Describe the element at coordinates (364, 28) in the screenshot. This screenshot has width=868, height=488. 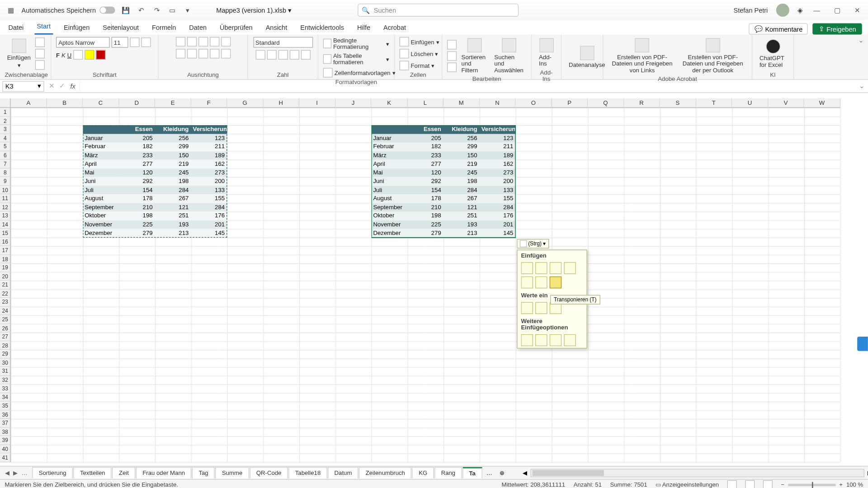
I see `tab-hilfe: Hilfe` at that location.